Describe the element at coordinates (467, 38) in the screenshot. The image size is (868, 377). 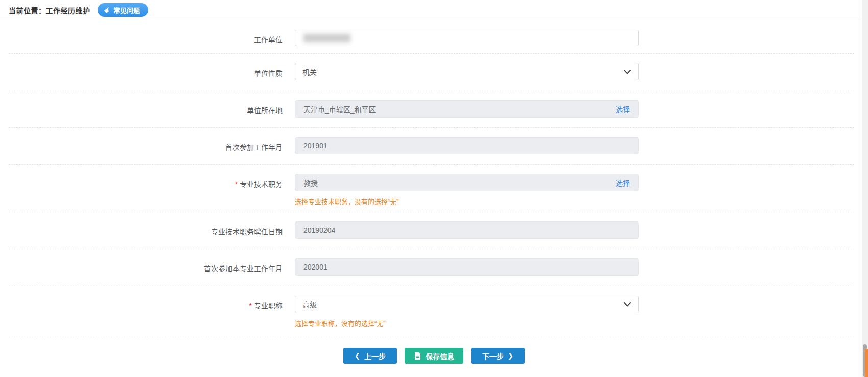
I see `work-unit-input` at that location.